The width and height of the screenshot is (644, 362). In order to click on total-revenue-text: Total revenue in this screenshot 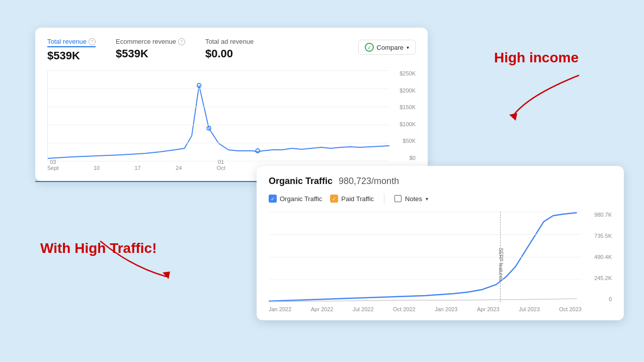, I will do `click(67, 41)`.